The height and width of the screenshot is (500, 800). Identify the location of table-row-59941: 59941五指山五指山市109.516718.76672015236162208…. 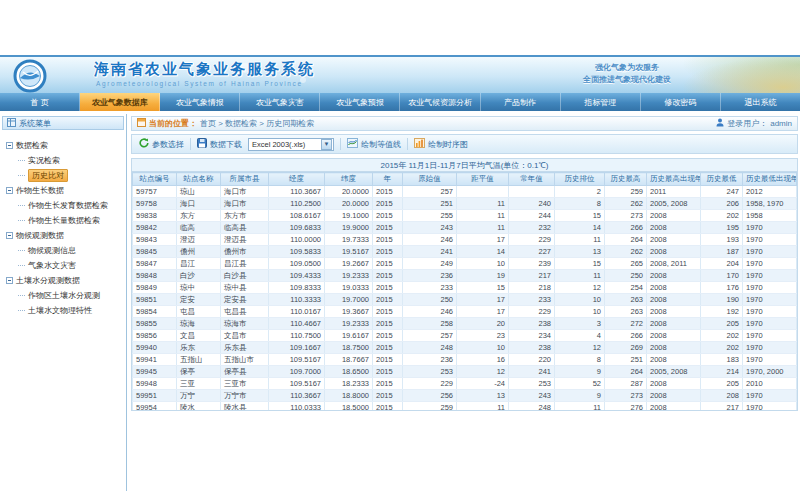
(465, 360).